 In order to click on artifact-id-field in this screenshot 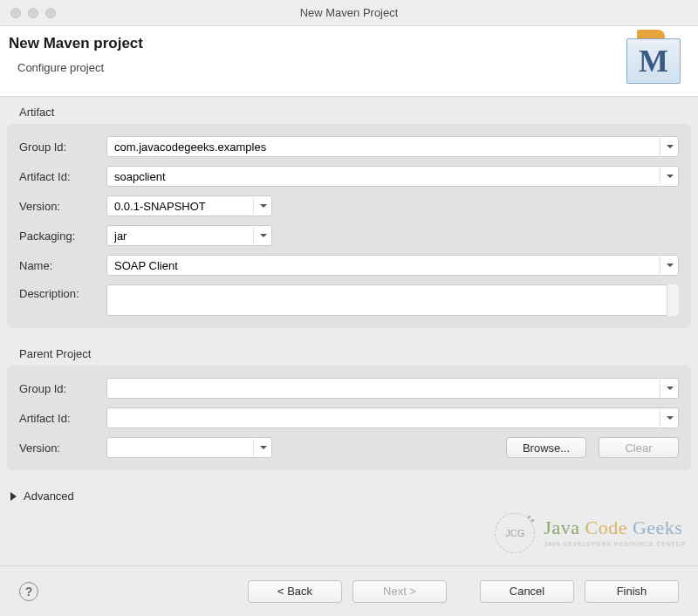, I will do `click(393, 176)`.